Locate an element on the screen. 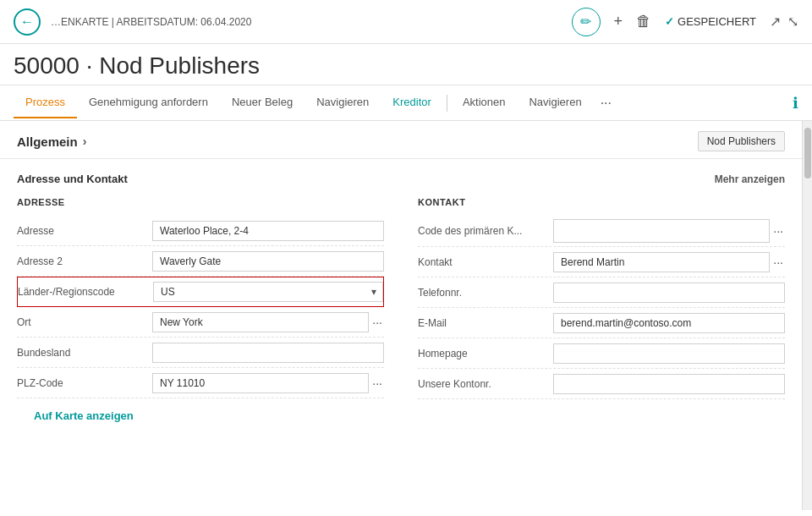 The height and width of the screenshot is (516, 812). kontakt-sub-label: KONTAKT is located at coordinates (601, 202).